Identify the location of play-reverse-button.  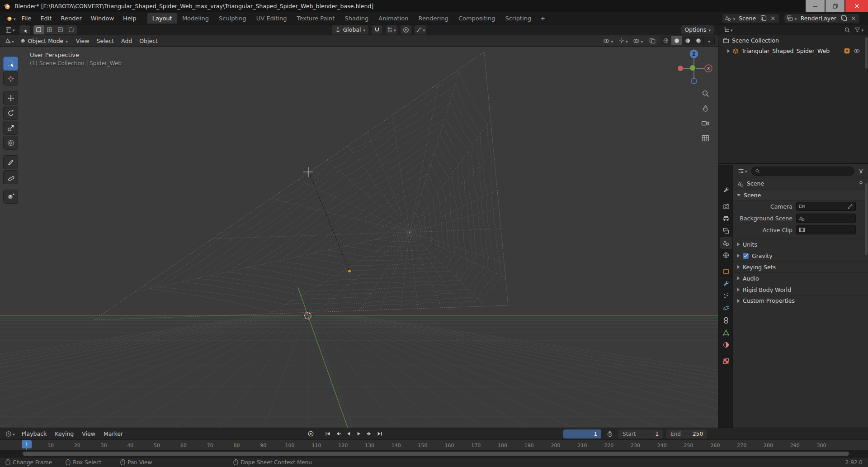
(349, 434).